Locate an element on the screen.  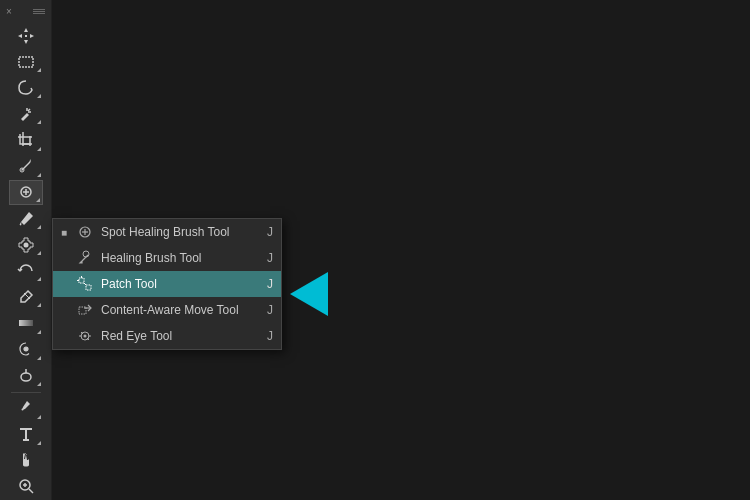
toolbar: × is located at coordinates (26, 250).